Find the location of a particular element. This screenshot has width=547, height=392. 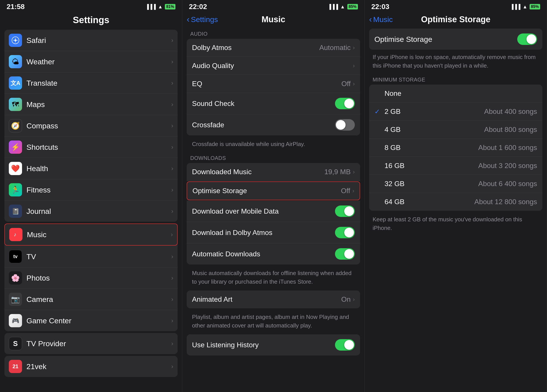

status-icons-1: ▐▐▐ ▲ 81% is located at coordinates (161, 7).